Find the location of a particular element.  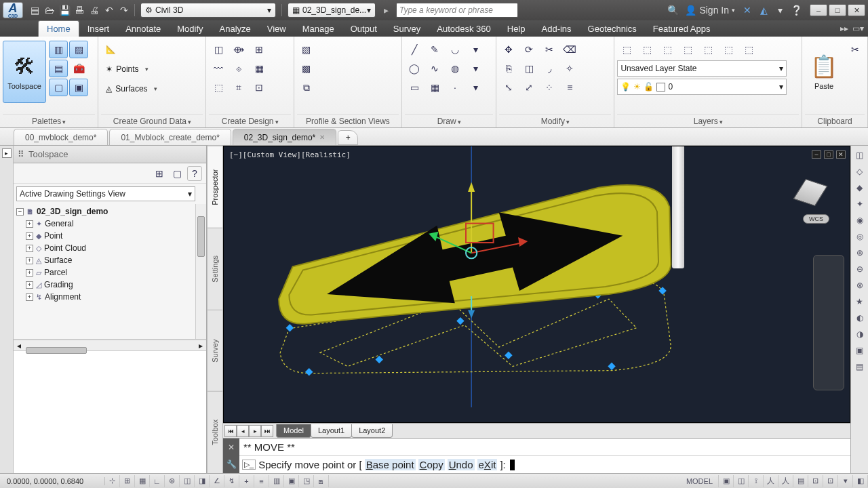

mod-offset: ≡ is located at coordinates (570, 87).